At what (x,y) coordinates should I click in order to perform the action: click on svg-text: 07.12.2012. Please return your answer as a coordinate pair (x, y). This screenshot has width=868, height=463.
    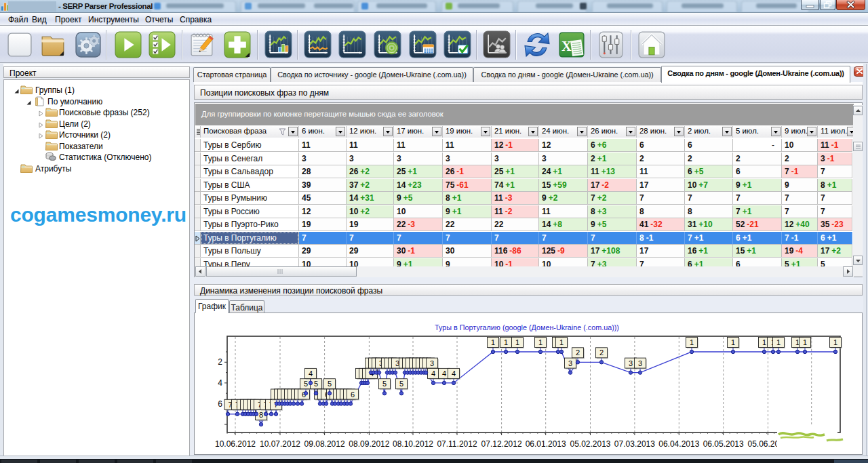
    Looking at the image, I should click on (502, 444).